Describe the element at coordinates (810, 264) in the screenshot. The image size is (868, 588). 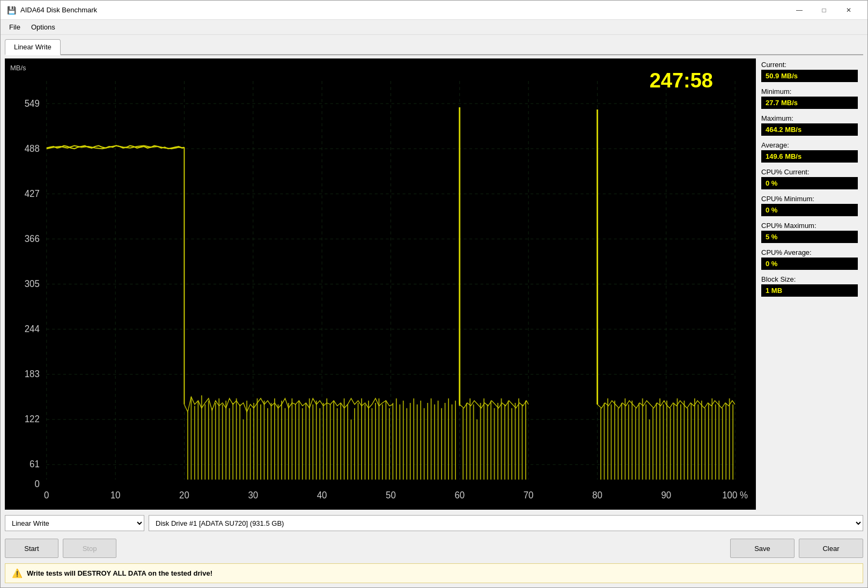
I see `stat-cpu-average-value: 0 %` at that location.